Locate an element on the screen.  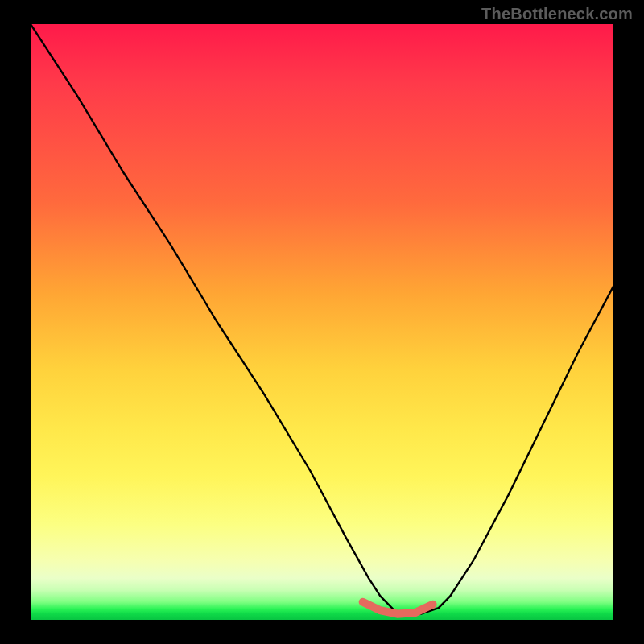
optimal-range-marker is located at coordinates (398, 609).